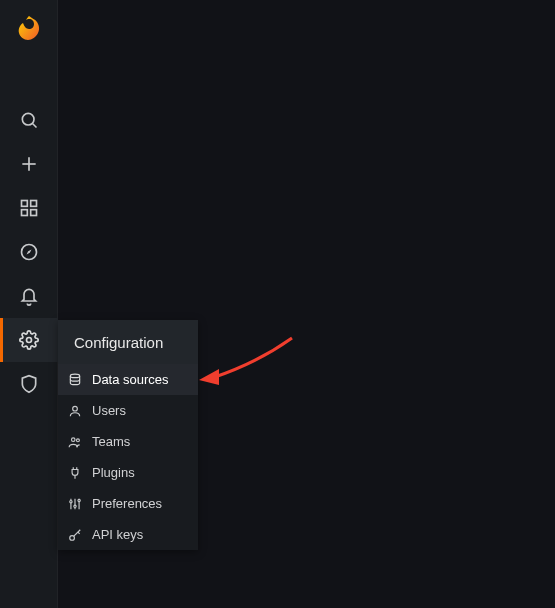  I want to click on nav-alerting, so click(29, 296).